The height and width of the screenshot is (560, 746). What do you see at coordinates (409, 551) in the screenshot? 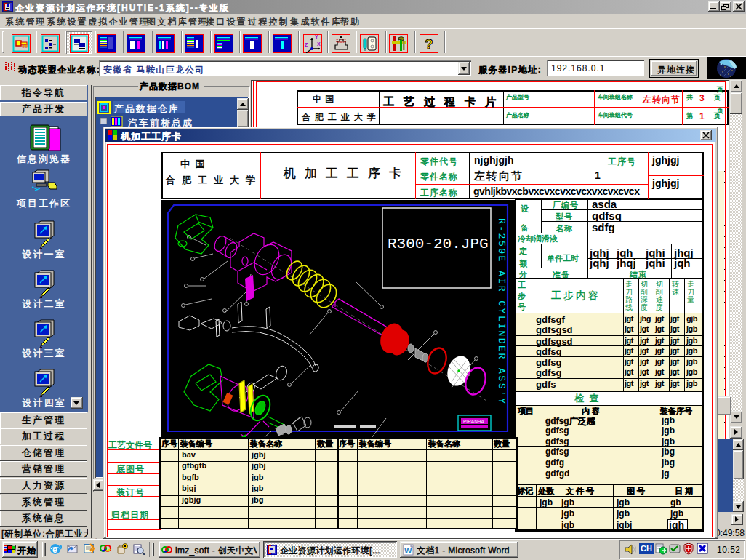
I see `svg-text: W` at bounding box center [409, 551].